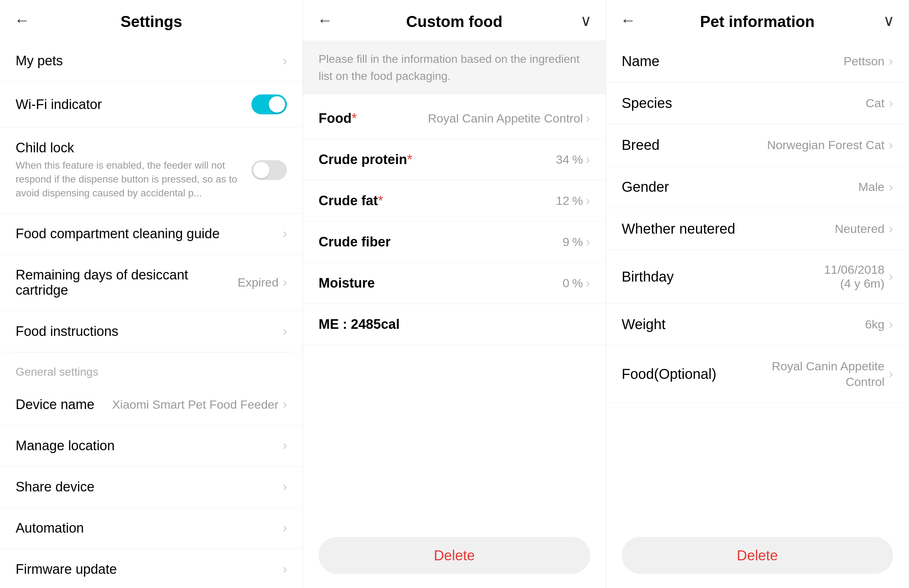  What do you see at coordinates (151, 528) in the screenshot?
I see `settings-item-automation: Automation ›` at bounding box center [151, 528].